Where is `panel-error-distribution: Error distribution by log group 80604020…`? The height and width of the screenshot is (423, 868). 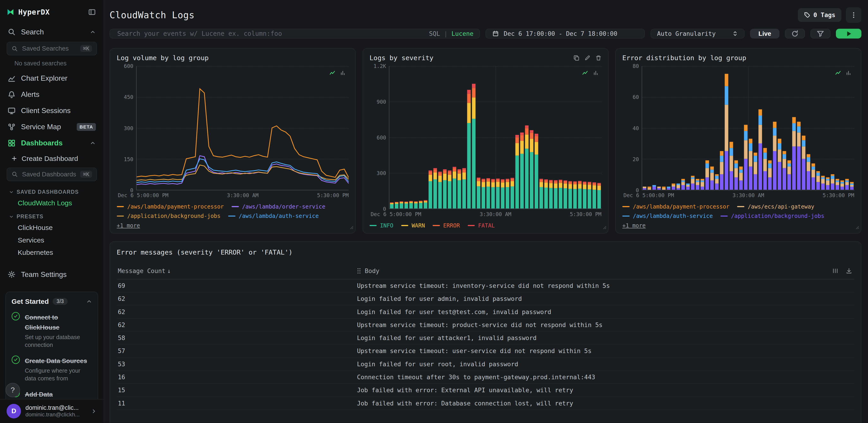
panel-error-distribution: Error distribution by log group 80604020… is located at coordinates (738, 141).